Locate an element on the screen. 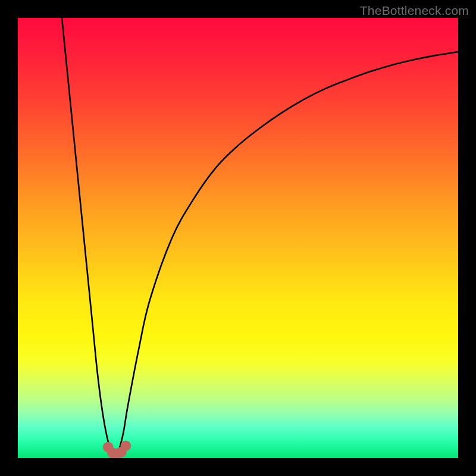 This screenshot has height=476, width=476. curve-left-branch is located at coordinates (88, 238).